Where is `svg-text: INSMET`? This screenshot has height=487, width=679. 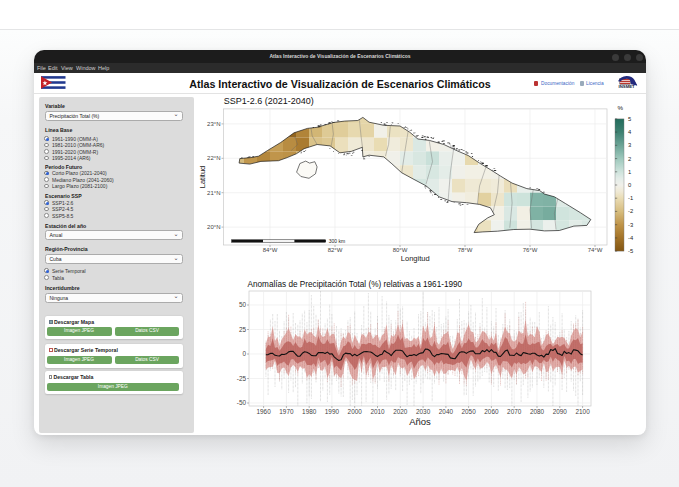 svg-text: INSMET is located at coordinates (626, 86).